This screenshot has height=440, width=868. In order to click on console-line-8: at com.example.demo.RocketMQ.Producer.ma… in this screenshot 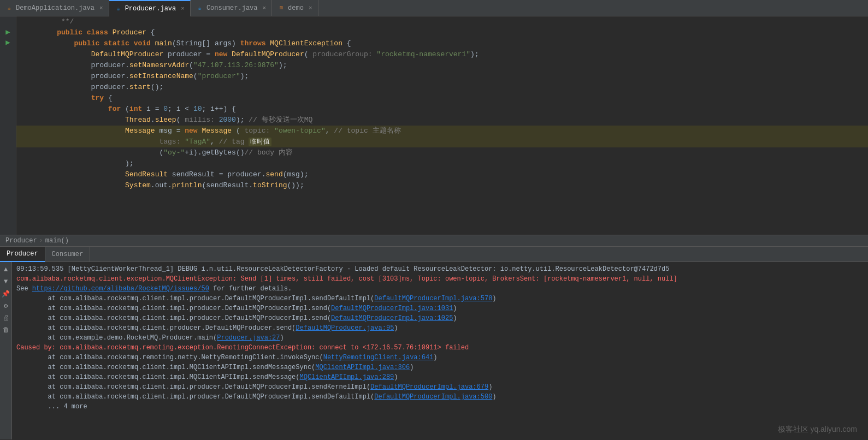, I will do `click(440, 338)`.